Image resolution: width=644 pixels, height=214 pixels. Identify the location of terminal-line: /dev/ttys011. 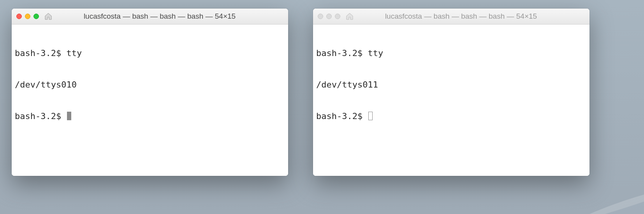
(451, 85).